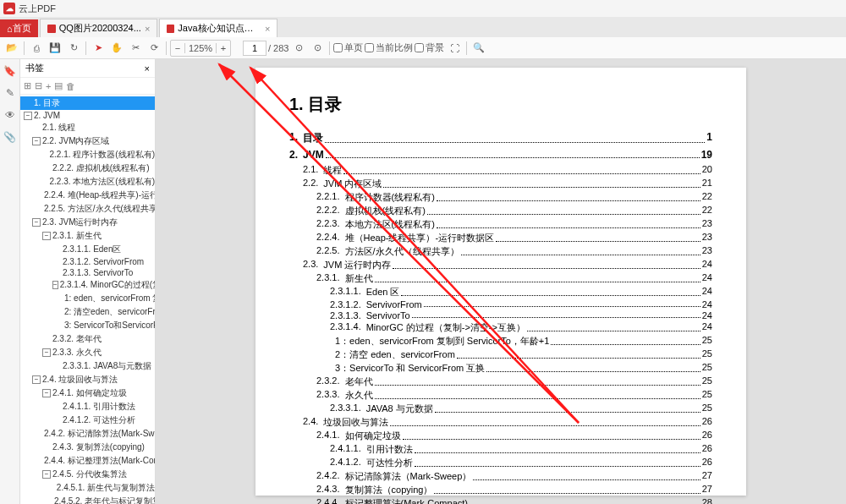 Image resolution: width=846 pixels, height=504 pixels. What do you see at coordinates (501, 211) in the screenshot?
I see `toc-entry: 2.2.2.虚拟机栈(线程私有)22` at bounding box center [501, 211].